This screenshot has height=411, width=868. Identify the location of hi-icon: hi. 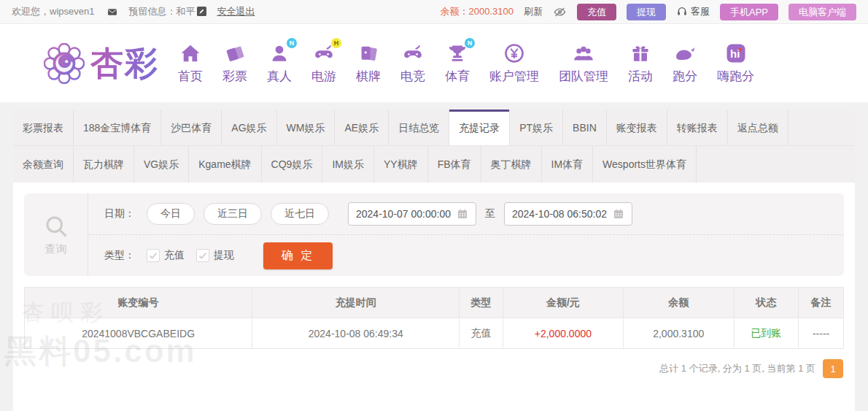
(736, 53).